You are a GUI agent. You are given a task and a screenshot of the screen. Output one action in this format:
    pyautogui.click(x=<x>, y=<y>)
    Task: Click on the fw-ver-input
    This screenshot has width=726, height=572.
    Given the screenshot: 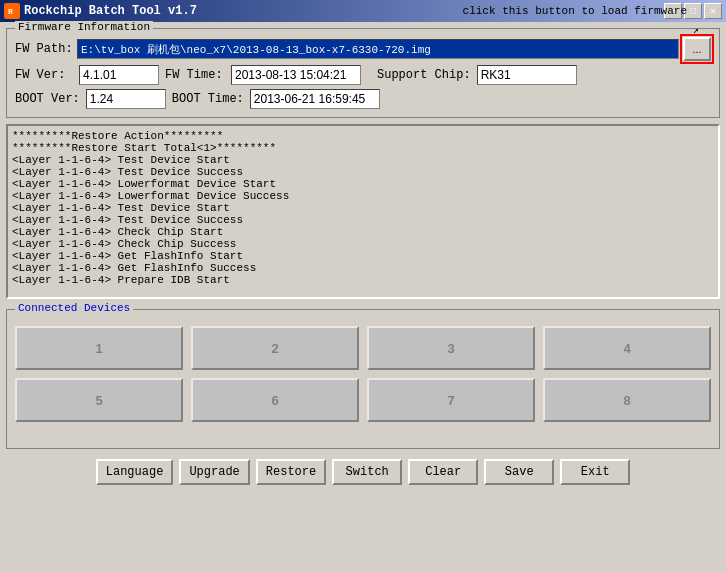 What is the action you would take?
    pyautogui.click(x=119, y=75)
    